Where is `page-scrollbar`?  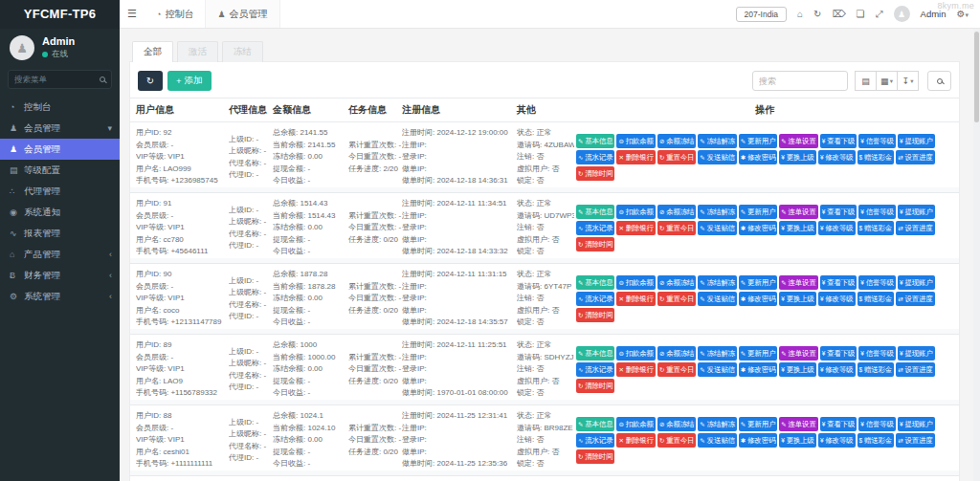
page-scrollbar is located at coordinates (976, 254).